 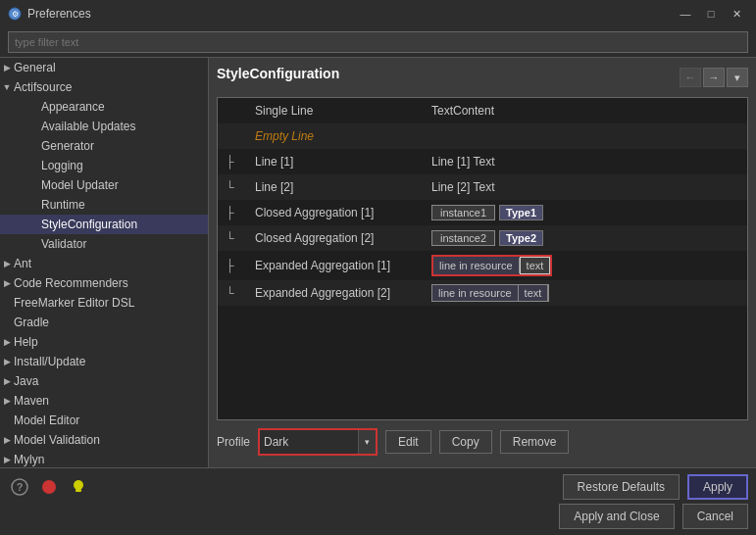 I want to click on restore-defaults-button: Restore Defaults, so click(x=622, y=487).